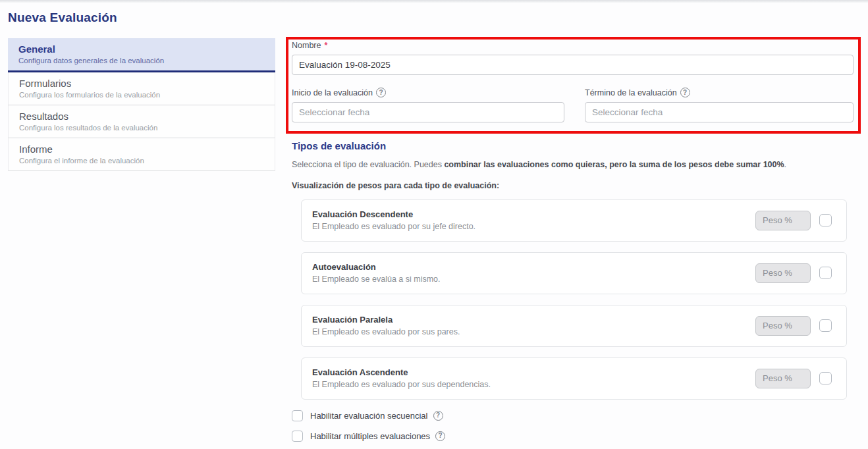  Describe the element at coordinates (573, 186) in the screenshot. I see `weights-visualization-label: Visualización de pesos para cada tipo de…` at that location.